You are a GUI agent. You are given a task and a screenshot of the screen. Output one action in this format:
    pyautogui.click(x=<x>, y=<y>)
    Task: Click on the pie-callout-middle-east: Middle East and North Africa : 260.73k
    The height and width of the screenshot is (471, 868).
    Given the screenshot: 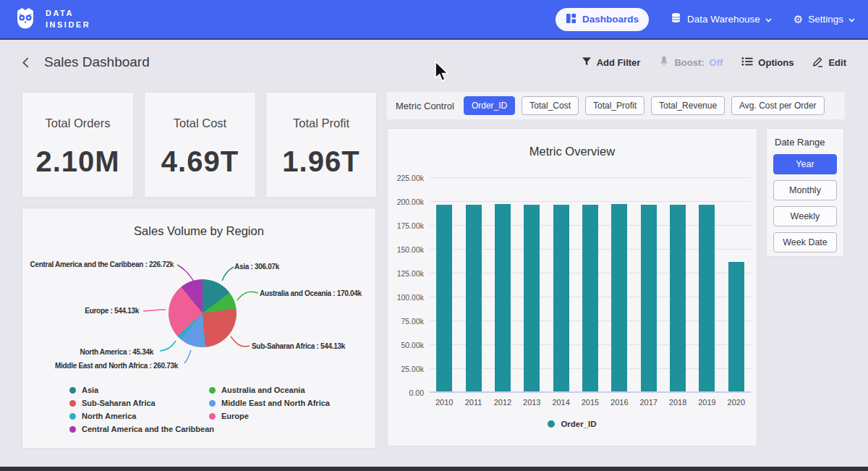 What is the action you would take?
    pyautogui.click(x=116, y=366)
    